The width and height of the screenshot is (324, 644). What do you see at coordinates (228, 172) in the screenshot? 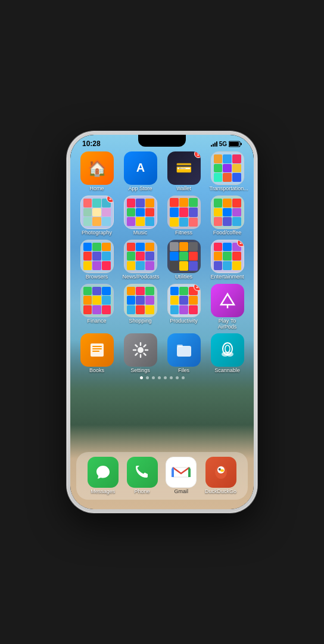
I see `app-transport: Transportation...` at bounding box center [228, 172].